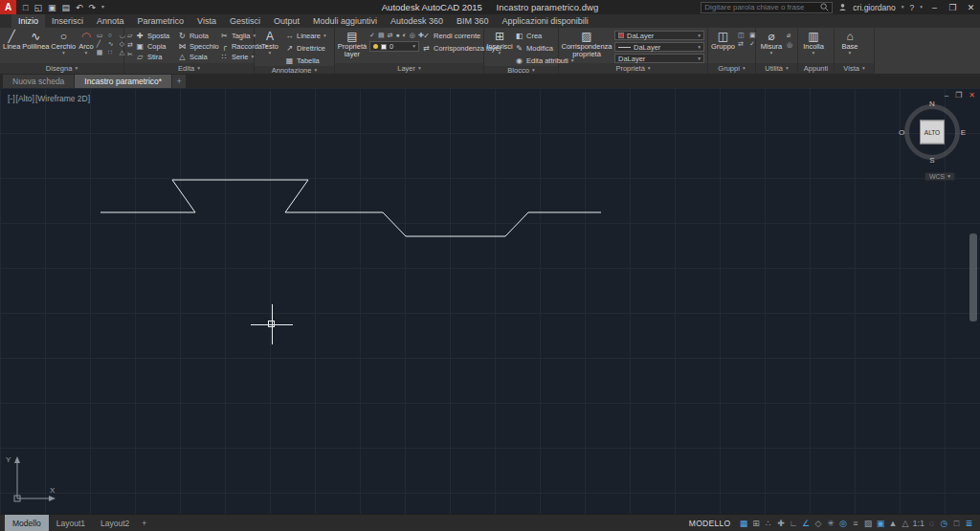 Image resolution: width=980 pixels, height=531 pixels. I want to click on layer-state-icon: ✓, so click(372, 35).